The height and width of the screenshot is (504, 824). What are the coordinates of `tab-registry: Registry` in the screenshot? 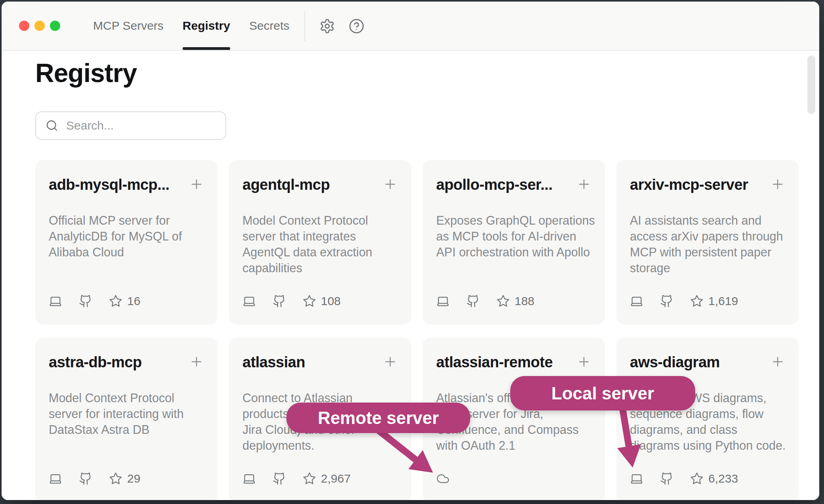 It's located at (206, 26).